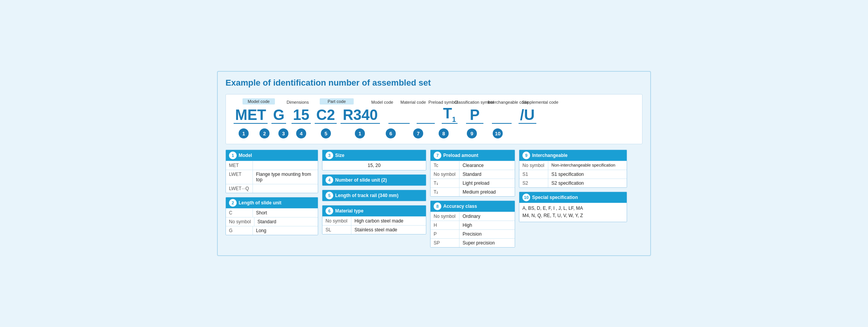 The width and height of the screenshot is (868, 327). Describe the element at coordinates (573, 174) in the screenshot. I see `table-row: S1 S1 specification` at that location.